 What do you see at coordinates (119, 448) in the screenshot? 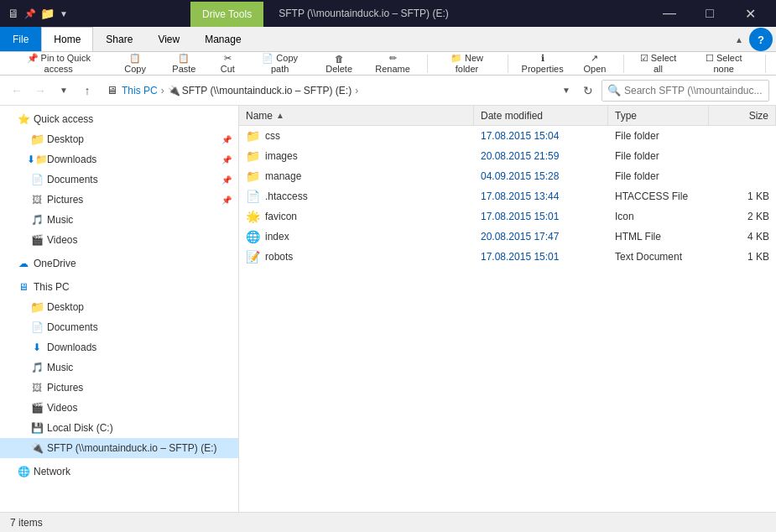
I see `sidebar-item-sftp: 🔌 SFTP (\\mountainduck.io – SFTP) (E:)` at bounding box center [119, 448].